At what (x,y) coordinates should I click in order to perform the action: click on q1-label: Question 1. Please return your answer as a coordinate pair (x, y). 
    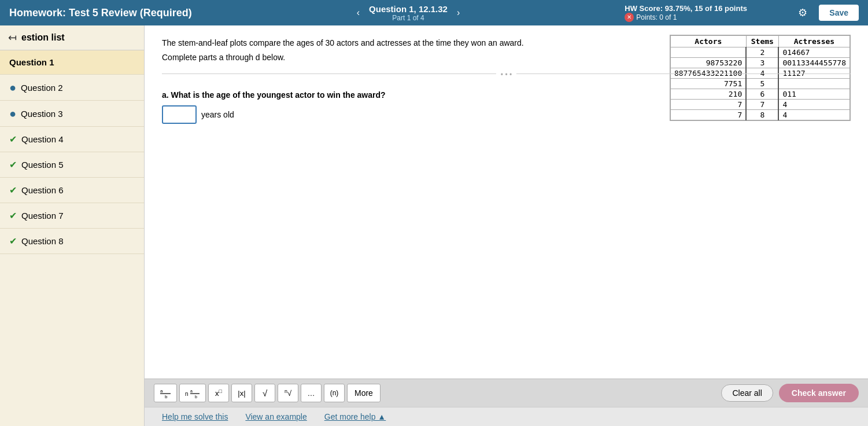
    Looking at the image, I should click on (32, 63).